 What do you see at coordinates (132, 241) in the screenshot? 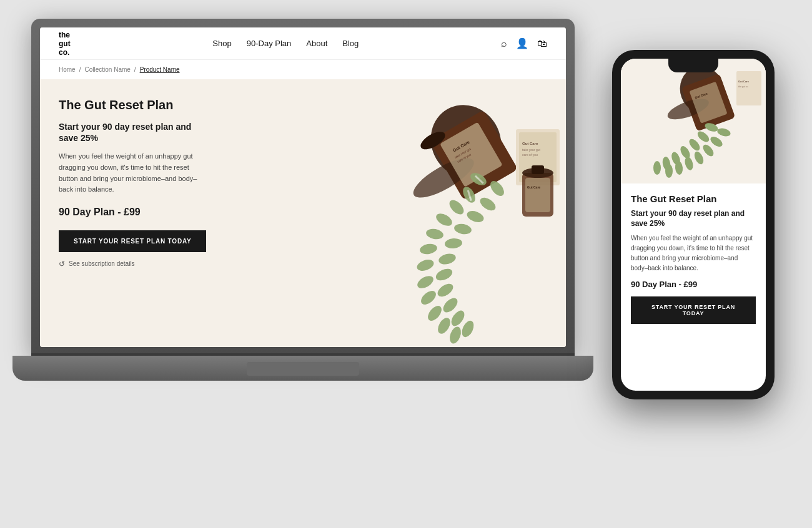
I see `hero-cta-button: START YOUR RESET PLAN TODAY` at bounding box center [132, 241].